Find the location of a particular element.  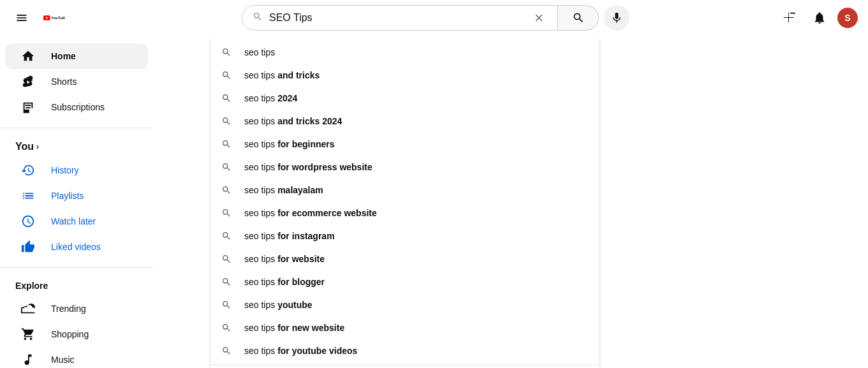

sidebar-item-liked-videos-label: Liked videos is located at coordinates (76, 247).